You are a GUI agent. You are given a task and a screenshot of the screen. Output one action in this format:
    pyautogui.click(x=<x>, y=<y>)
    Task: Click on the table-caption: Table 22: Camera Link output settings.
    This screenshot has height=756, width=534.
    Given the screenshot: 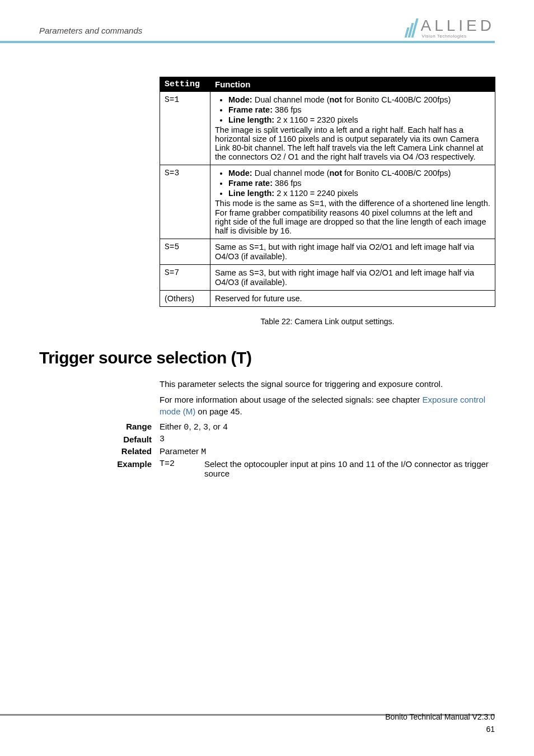 What is the action you would take?
    pyautogui.click(x=327, y=321)
    